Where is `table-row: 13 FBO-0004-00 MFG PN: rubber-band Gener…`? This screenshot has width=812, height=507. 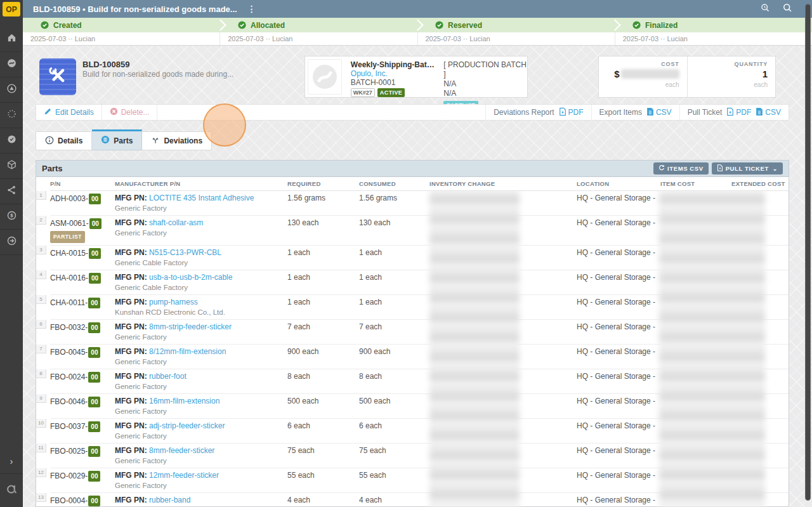 table-row: 13 FBO-0004-00 MFG PN: rubber-band Gener… is located at coordinates (419, 500).